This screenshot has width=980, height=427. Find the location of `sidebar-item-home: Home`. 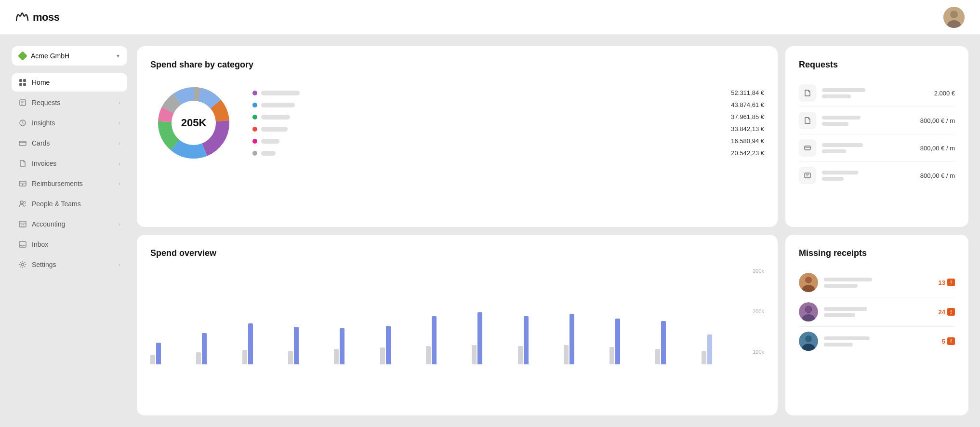

sidebar-item-home: Home is located at coordinates (69, 82).